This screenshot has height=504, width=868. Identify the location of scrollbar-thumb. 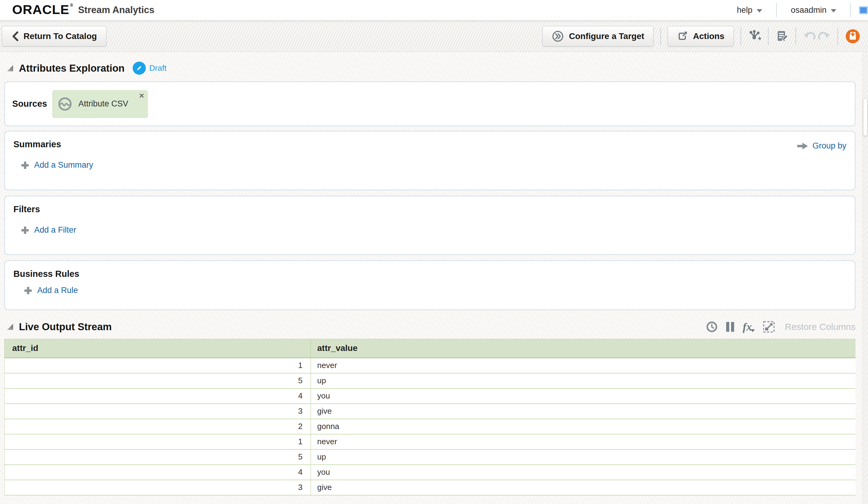
(865, 117).